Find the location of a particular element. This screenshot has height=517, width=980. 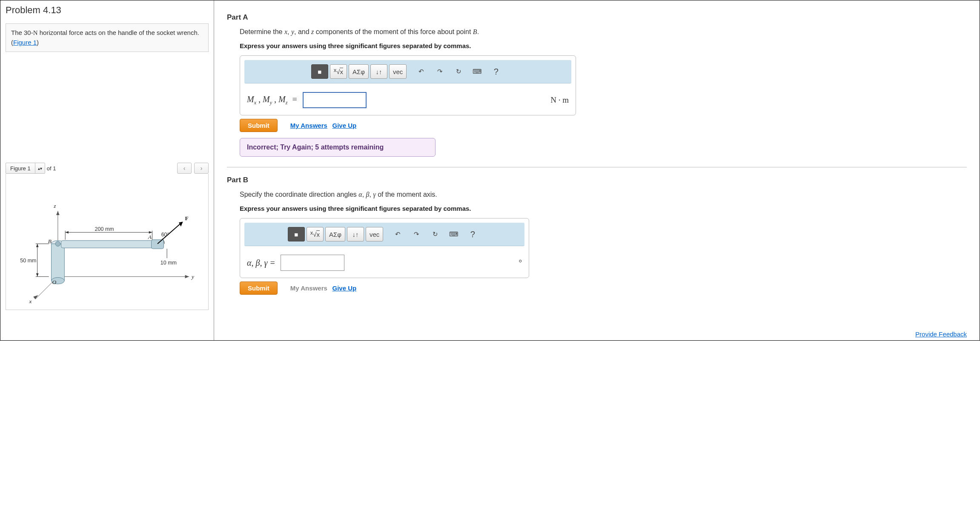

part-a-feedback: Incorrect; Try Again; 5 attempts remaini… is located at coordinates (338, 147).